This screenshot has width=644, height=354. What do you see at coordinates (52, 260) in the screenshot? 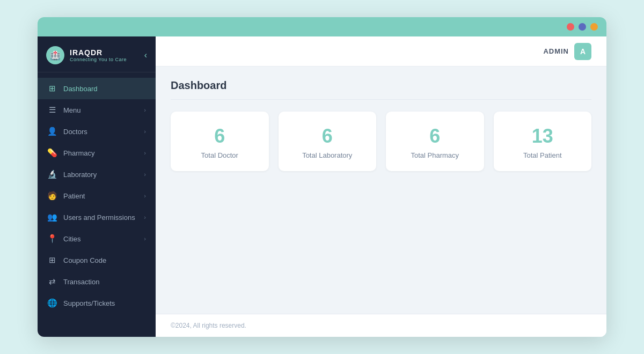
I see `coupon-icon: ⊞` at bounding box center [52, 260].